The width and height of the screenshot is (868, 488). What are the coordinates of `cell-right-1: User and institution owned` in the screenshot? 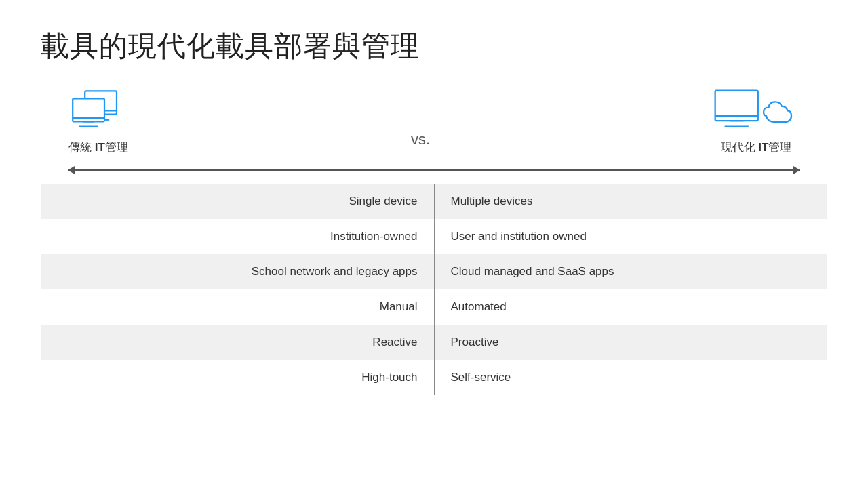 It's located at (631, 237).